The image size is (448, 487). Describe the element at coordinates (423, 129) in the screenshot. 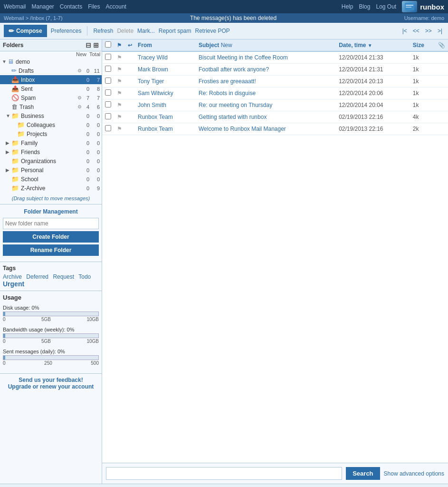

I see `size-6: 2k` at that location.